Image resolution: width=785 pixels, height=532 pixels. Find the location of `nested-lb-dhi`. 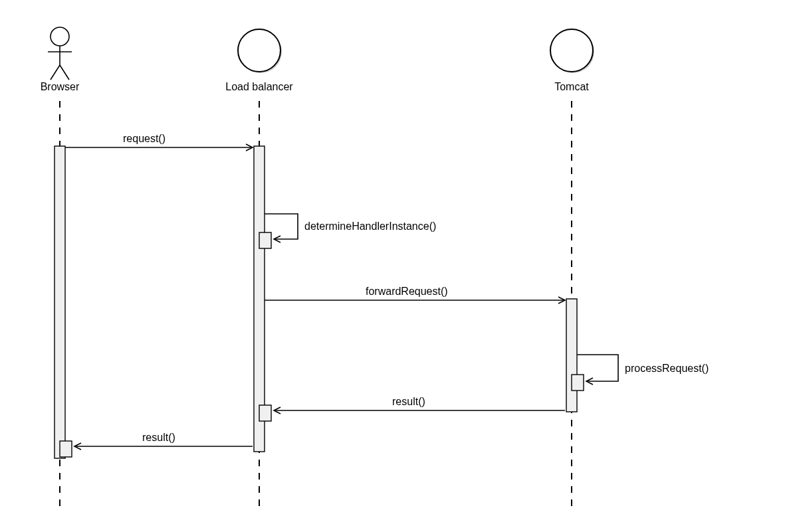

nested-lb-dhi is located at coordinates (265, 240).